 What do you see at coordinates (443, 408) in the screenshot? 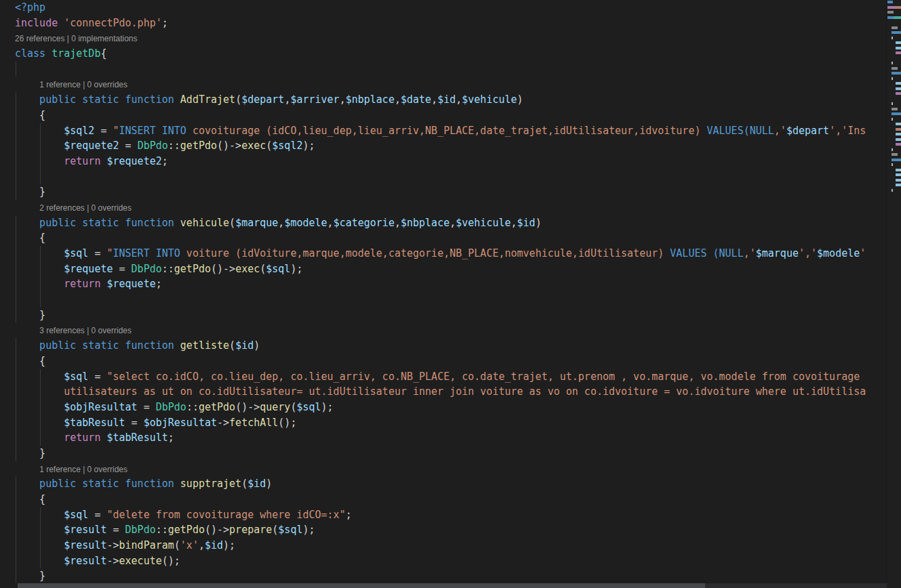
I see `code-line: $objResultat = DbPdo::getPdo()->query($s…` at bounding box center [443, 408].